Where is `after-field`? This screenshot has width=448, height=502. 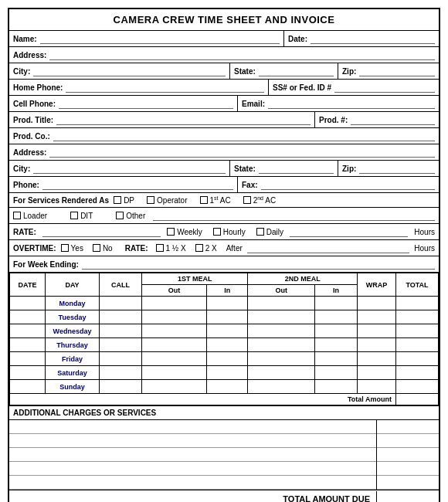
after-field is located at coordinates (329, 248).